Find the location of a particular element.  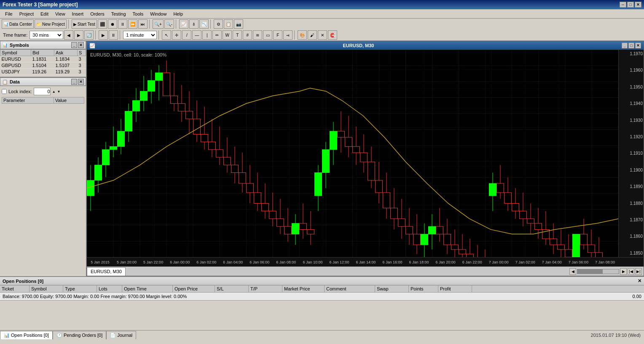

indicator-icon: ⚙ is located at coordinates (218, 24).